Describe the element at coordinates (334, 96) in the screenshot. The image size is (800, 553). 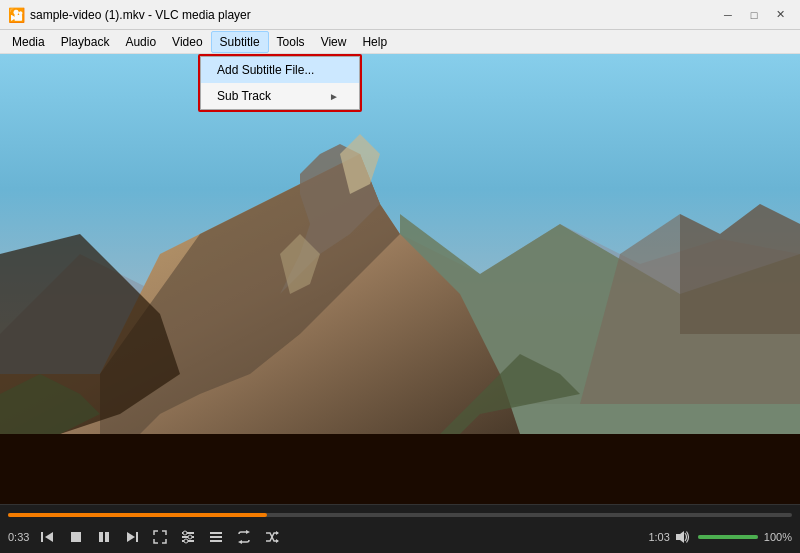
I see `sub-track-arrow: ►` at that location.